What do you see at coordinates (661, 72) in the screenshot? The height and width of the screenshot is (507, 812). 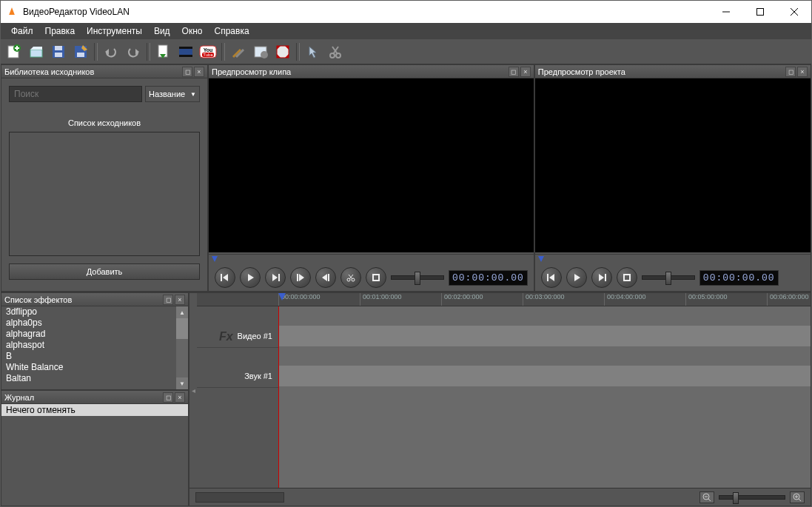 I see `project-preview-title: Предпросмотр проекта` at bounding box center [661, 72].